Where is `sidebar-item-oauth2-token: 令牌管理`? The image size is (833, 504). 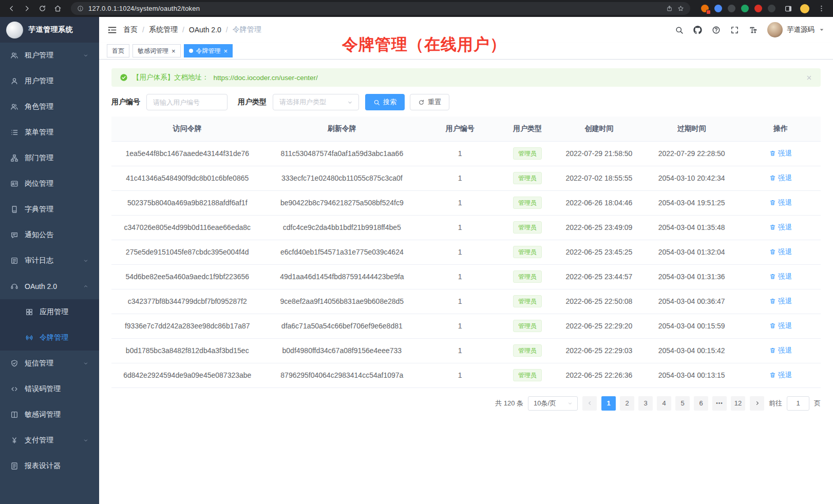 sidebar-item-oauth2-token: 令牌管理 is located at coordinates (49, 338).